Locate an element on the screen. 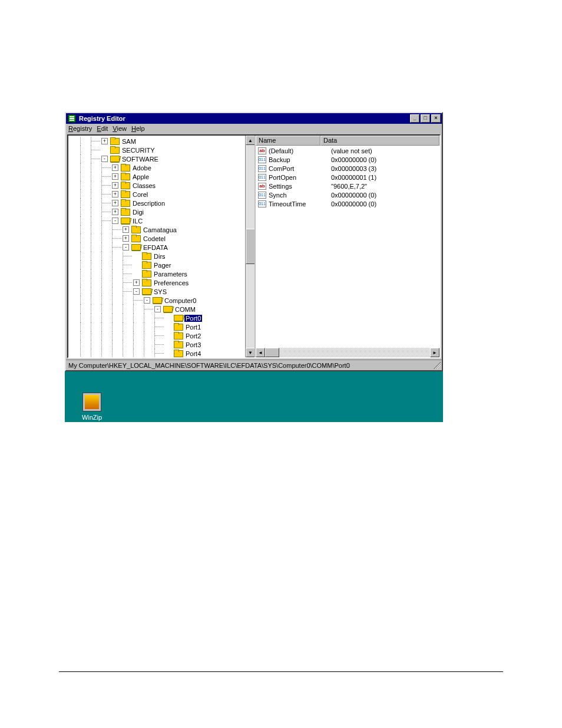 The image size is (562, 728). value-row-backup: 011Backup0x00000000 (0) is located at coordinates (348, 159).